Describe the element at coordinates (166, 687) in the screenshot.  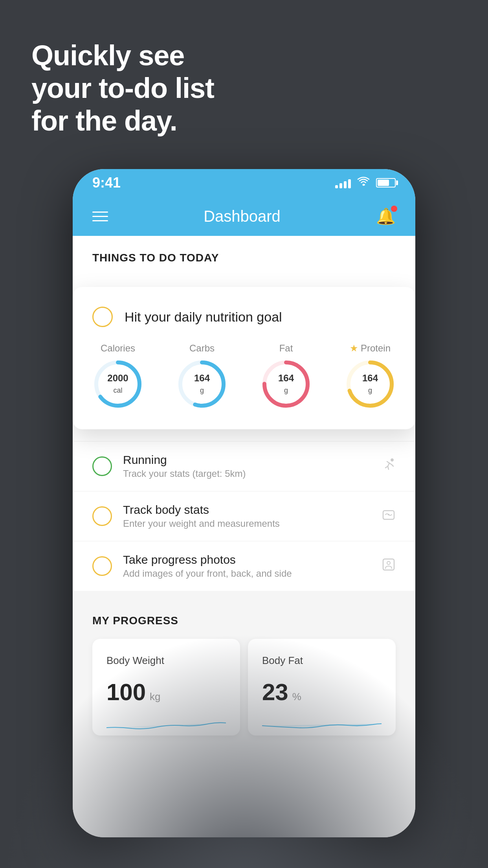
I see `body-weight-card: Body Weight 100 kg` at that location.